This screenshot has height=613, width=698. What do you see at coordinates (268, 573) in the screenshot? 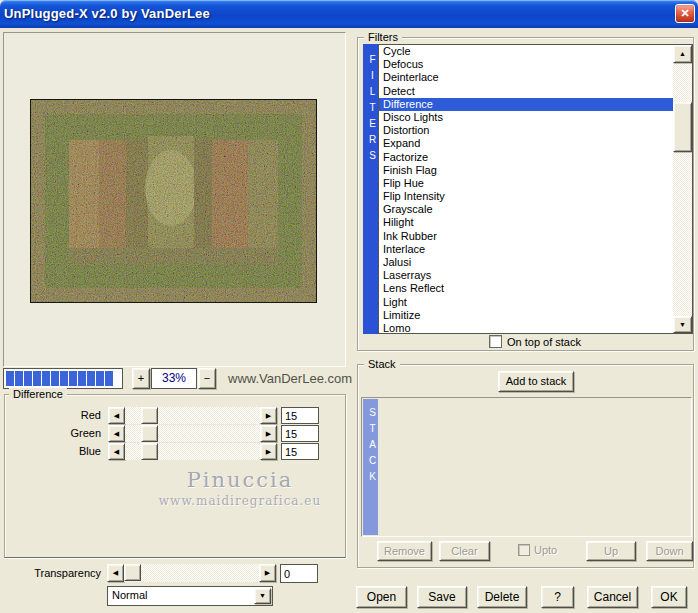
I see `transparency-slider-right-button: ▶` at bounding box center [268, 573].